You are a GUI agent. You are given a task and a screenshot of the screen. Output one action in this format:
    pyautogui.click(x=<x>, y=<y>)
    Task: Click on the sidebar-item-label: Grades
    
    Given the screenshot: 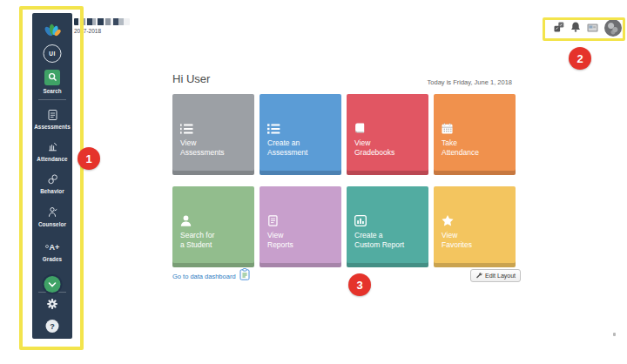 What is the action you would take?
    pyautogui.click(x=52, y=260)
    